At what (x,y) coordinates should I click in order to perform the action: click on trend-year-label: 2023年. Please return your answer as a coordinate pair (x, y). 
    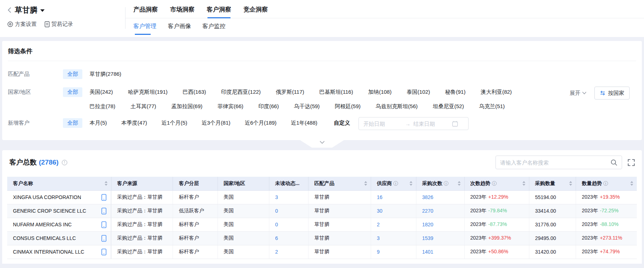
    Looking at the image, I should click on (478, 251).